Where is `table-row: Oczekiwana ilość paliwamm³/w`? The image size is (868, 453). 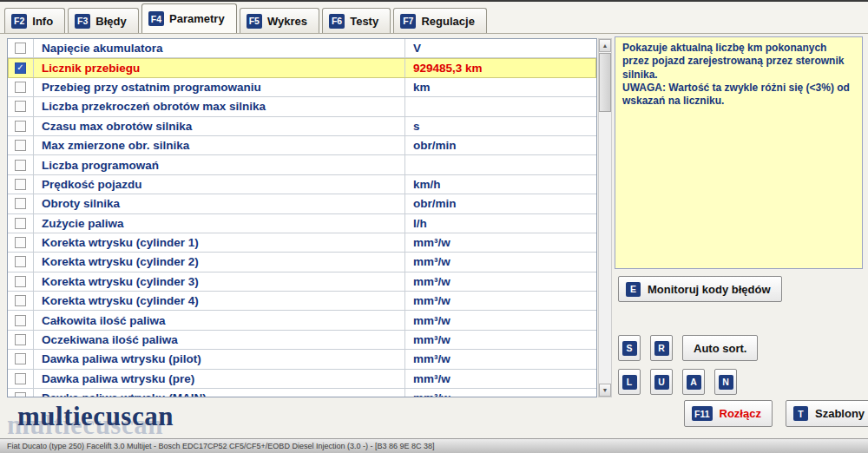 table-row: Oczekiwana ilość paliwamm³/w is located at coordinates (302, 340).